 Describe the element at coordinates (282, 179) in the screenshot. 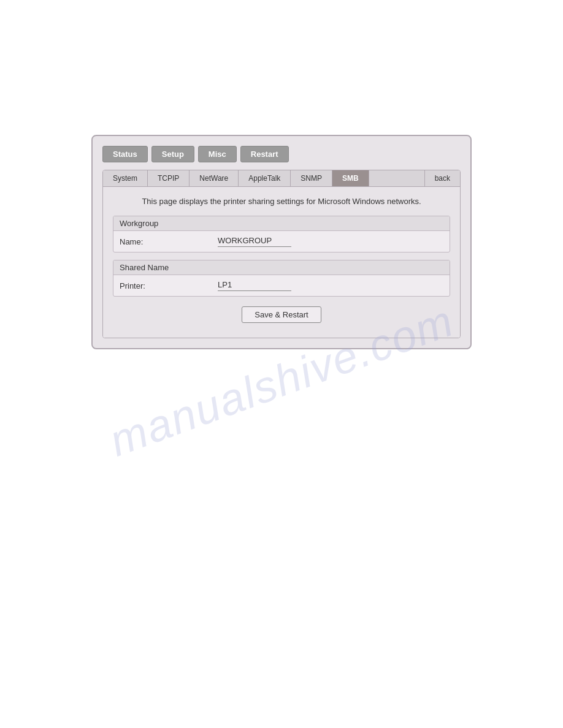

I see `tabs-row: System TCPIP NetWare AppleTalk SNMP SMB …` at that location.